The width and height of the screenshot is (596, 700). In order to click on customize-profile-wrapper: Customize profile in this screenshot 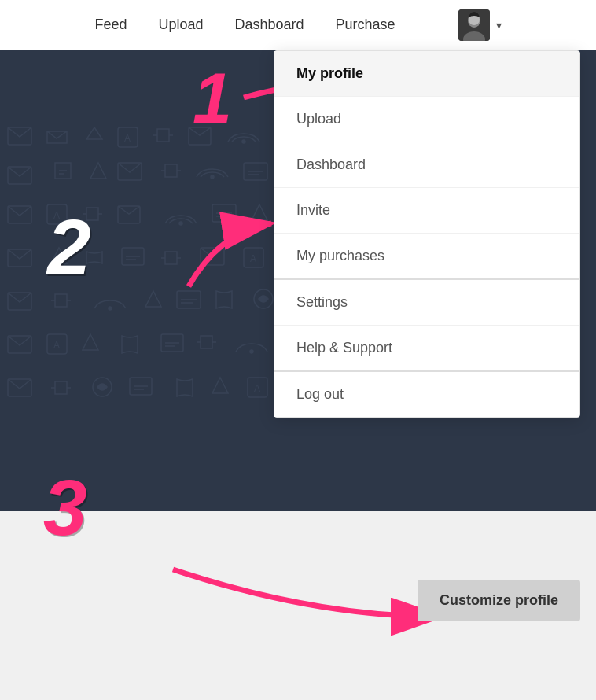, I will do `click(499, 601)`.